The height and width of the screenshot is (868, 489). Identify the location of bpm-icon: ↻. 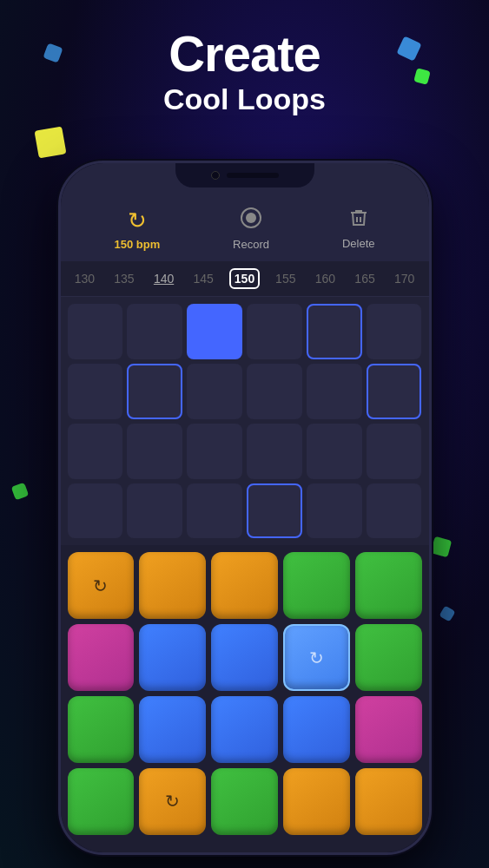
(137, 220).